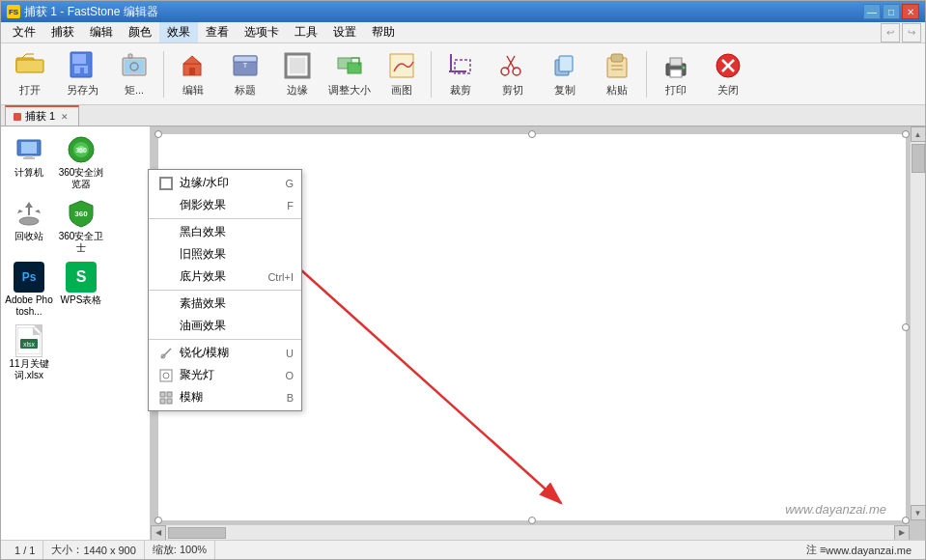  Describe the element at coordinates (902, 533) in the screenshot. I see `scroll-right-button: ▶` at that location.